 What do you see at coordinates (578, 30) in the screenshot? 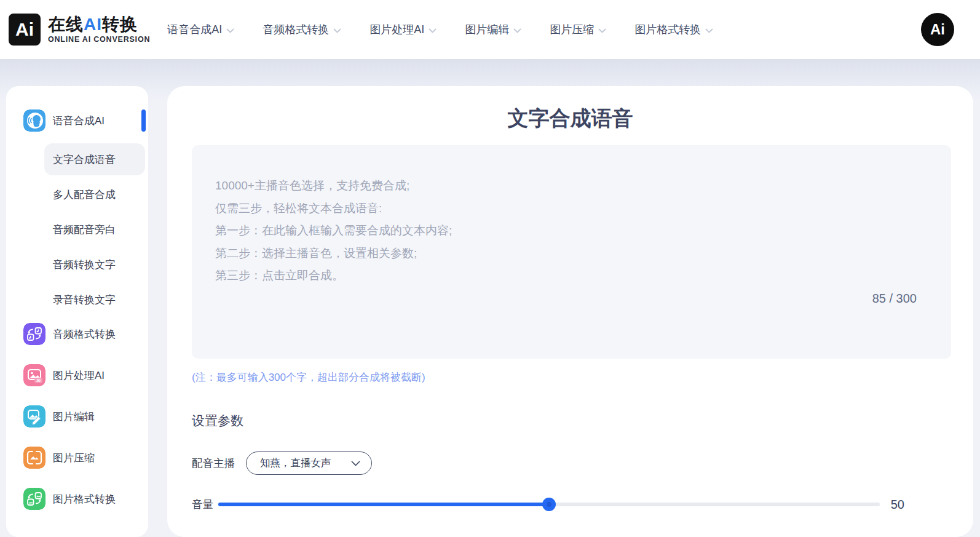
I see `nav-item-image-compress: 图片压缩` at bounding box center [578, 30].